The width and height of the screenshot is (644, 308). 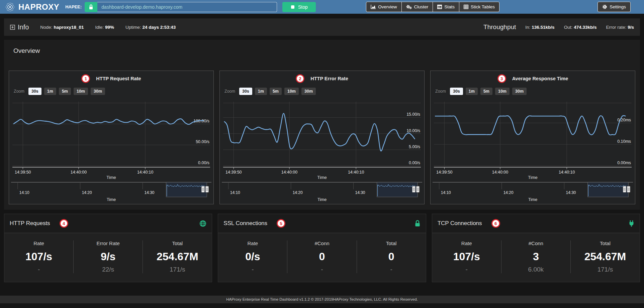 What do you see at coordinates (373, 7) in the screenshot?
I see `chart-icon` at bounding box center [373, 7].